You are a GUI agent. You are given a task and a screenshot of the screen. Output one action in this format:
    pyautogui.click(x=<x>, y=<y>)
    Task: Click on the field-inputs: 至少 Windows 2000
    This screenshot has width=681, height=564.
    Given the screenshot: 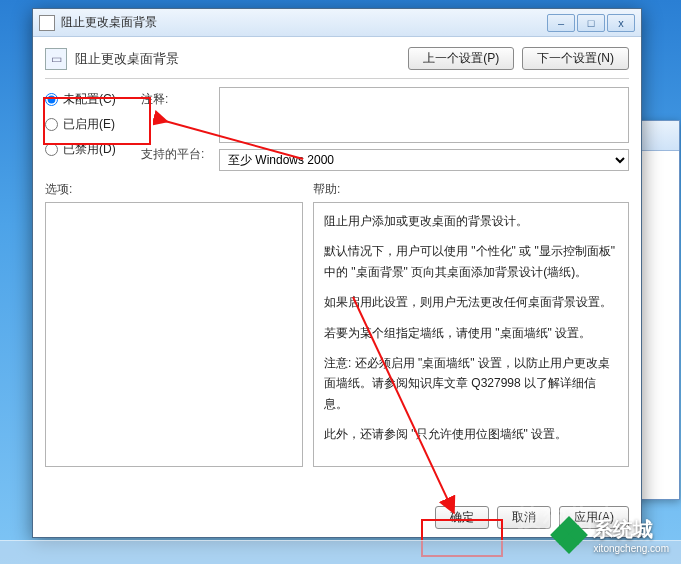 What is the action you would take?
    pyautogui.click(x=424, y=129)
    